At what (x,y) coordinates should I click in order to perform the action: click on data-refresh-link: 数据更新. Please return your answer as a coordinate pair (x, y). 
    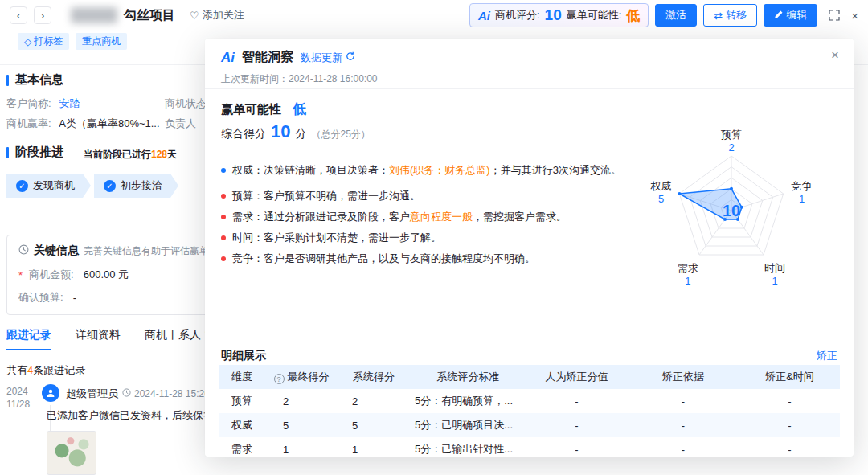
    Looking at the image, I should click on (328, 58).